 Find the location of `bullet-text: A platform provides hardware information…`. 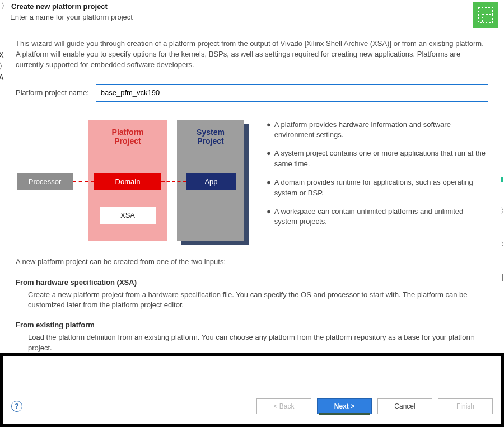

bullet-text: A platform provides hardware information… is located at coordinates (381, 130).